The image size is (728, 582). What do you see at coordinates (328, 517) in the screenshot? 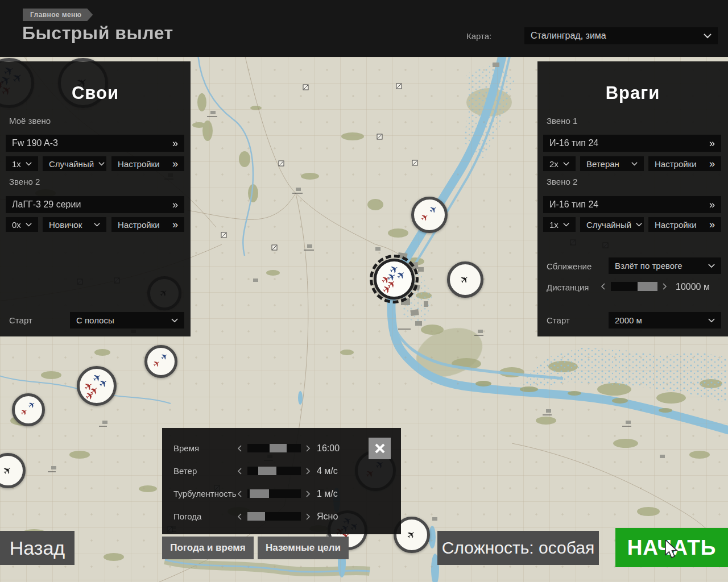
I see `weather-value: Ясно` at bounding box center [328, 517].